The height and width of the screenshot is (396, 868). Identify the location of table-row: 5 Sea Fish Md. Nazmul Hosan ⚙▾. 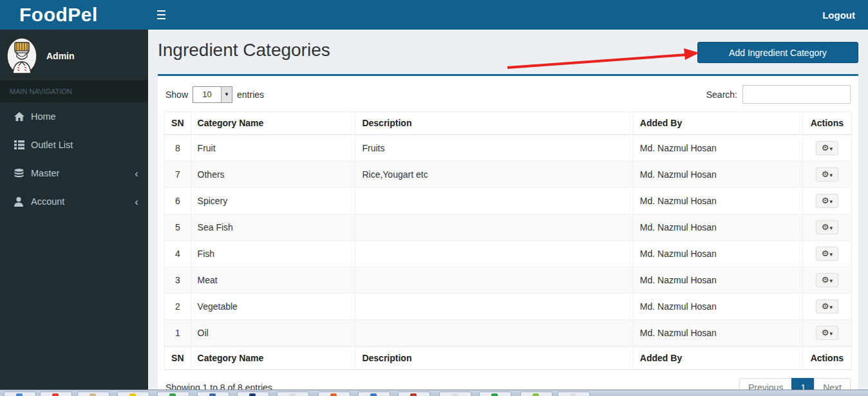
(509, 228).